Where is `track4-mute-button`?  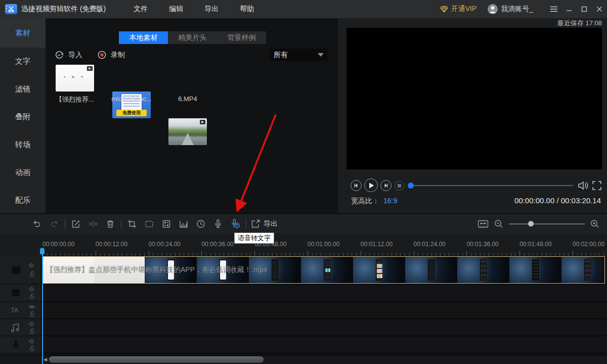 track4-mute-button is located at coordinates (32, 324).